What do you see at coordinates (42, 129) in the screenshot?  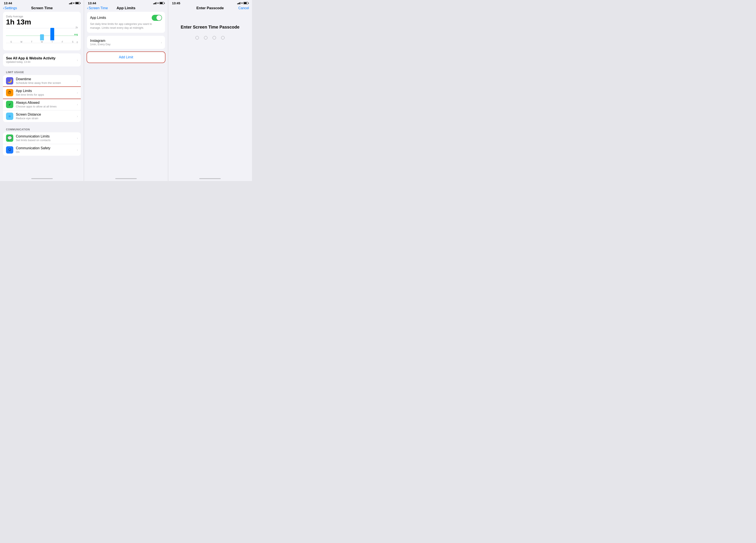 I see `section-header-comm: COMMUNICATION` at bounding box center [42, 129].